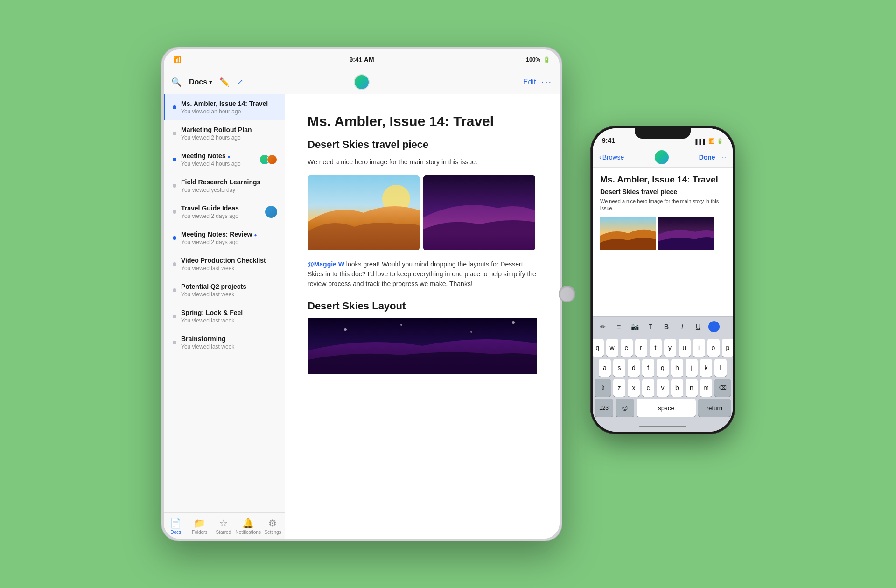 This screenshot has height=588, width=896. Describe the element at coordinates (229, 343) in the screenshot. I see `sidebar-item-text: Brainstorming You viewed last week` at that location.